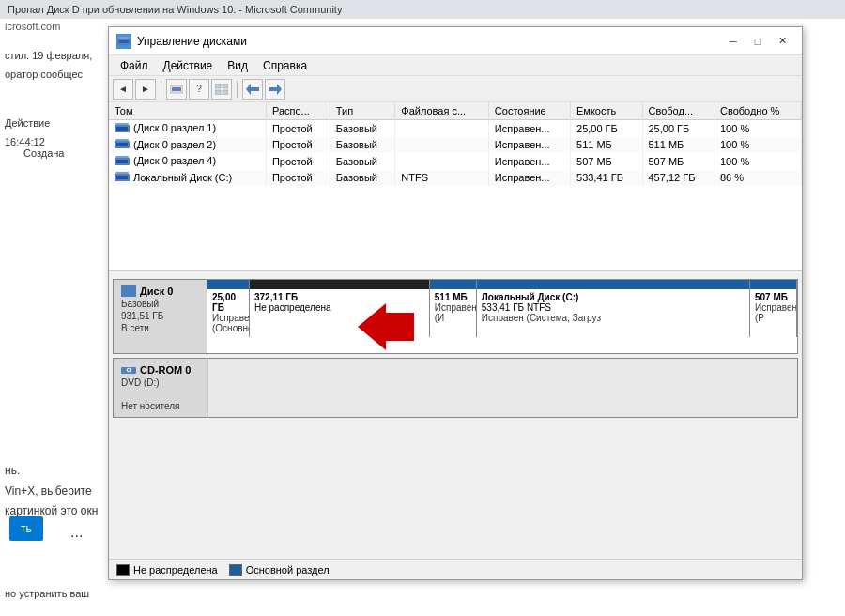 This screenshot has height=616, width=845. What do you see at coordinates (453, 297) in the screenshot?
I see `part3-size: 511 МБ` at bounding box center [453, 297].